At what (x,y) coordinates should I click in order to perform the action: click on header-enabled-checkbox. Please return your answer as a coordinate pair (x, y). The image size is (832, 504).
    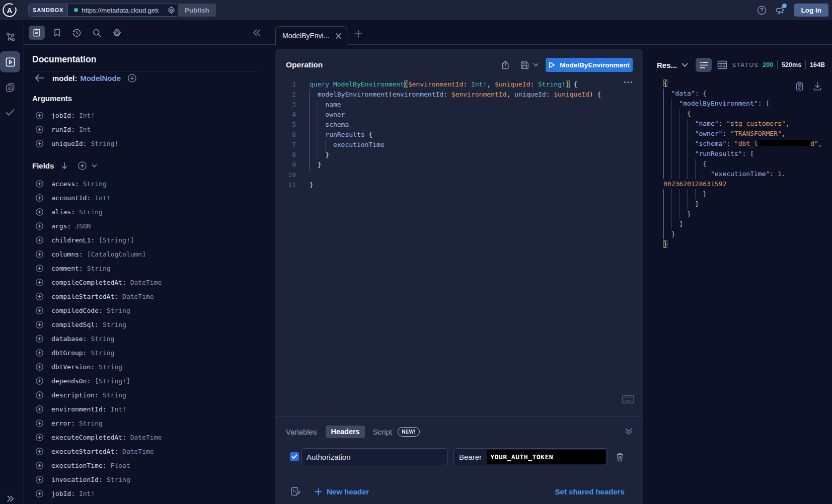
    Looking at the image, I should click on (294, 457).